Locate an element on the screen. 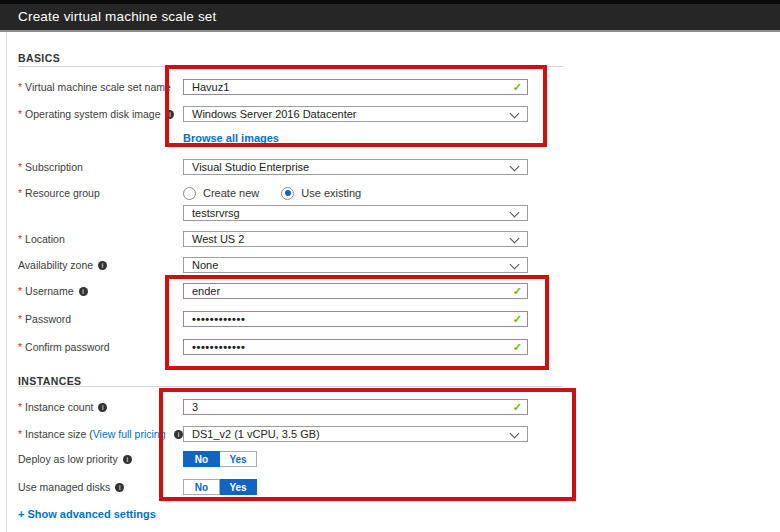 This screenshot has height=532, width=780. instances-section-rule is located at coordinates (290, 386).